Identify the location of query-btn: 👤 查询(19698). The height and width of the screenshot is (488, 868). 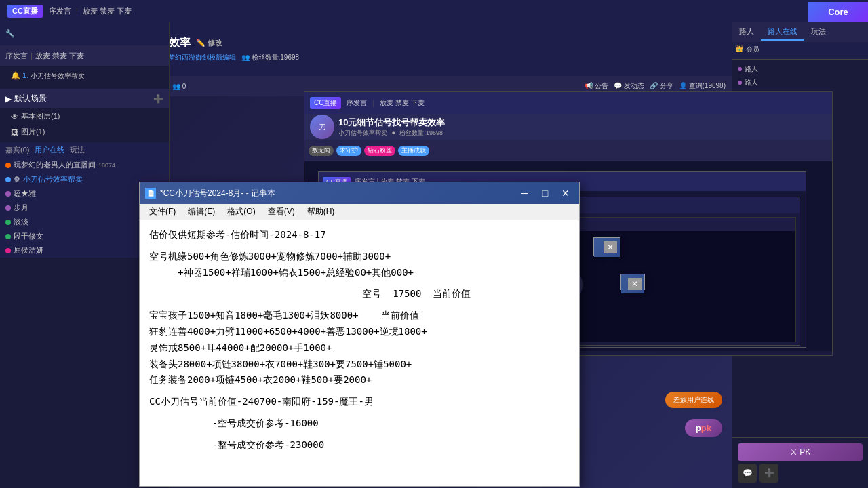
(703, 86).